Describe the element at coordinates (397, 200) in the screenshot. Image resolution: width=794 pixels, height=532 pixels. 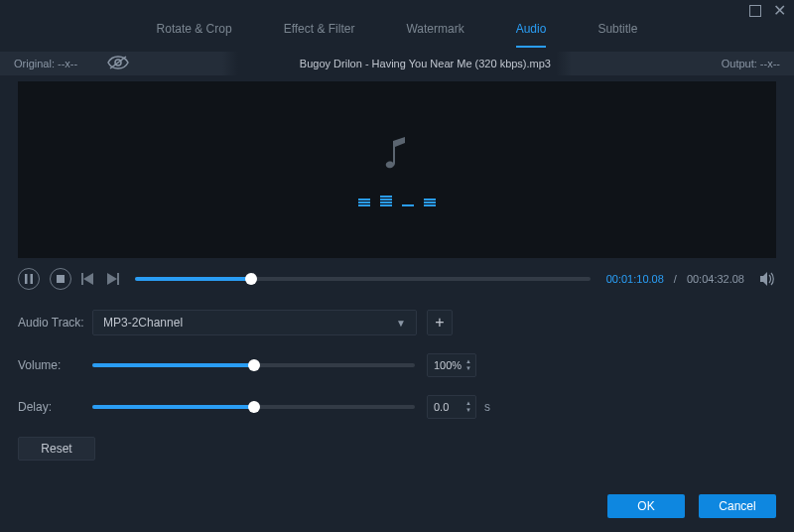
I see `equalizer-icon` at that location.